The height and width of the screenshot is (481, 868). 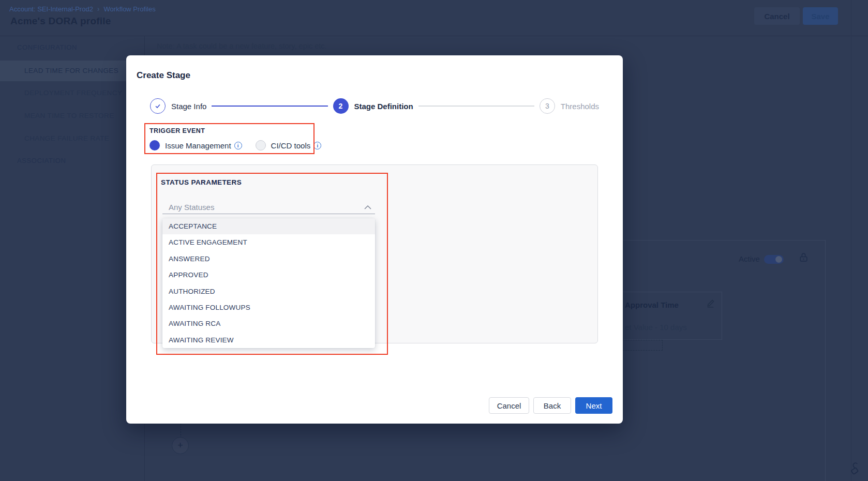 What do you see at coordinates (61, 21) in the screenshot?
I see `page-title: Acme's DORA profile` at bounding box center [61, 21].